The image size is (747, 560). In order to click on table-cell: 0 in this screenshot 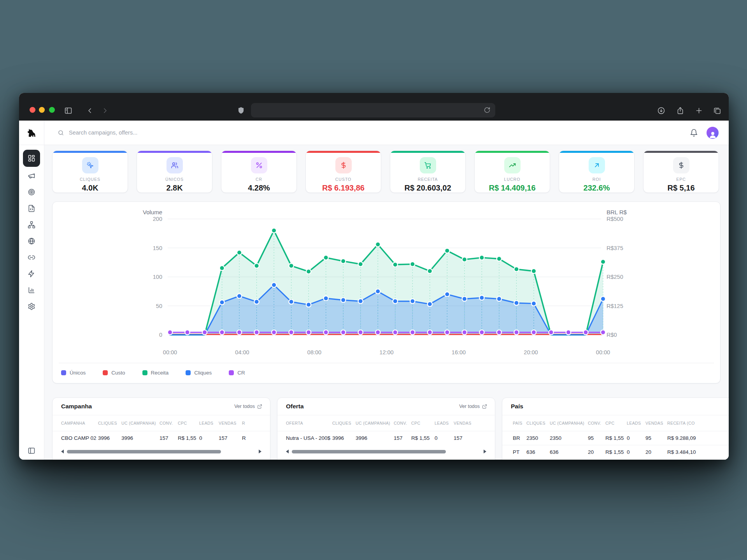, I will do `click(444, 438)`.